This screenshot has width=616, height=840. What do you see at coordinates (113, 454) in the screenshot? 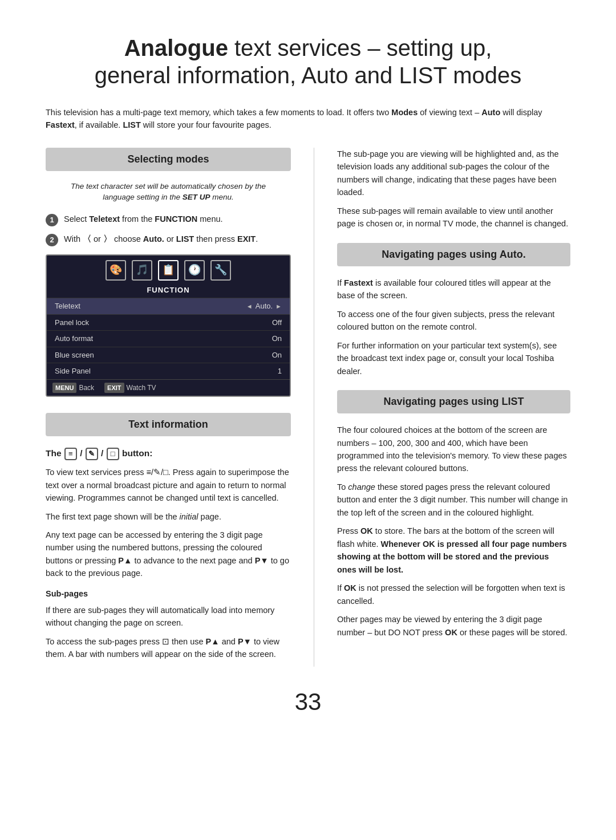
I see `square-button-icon: □` at bounding box center [113, 454].